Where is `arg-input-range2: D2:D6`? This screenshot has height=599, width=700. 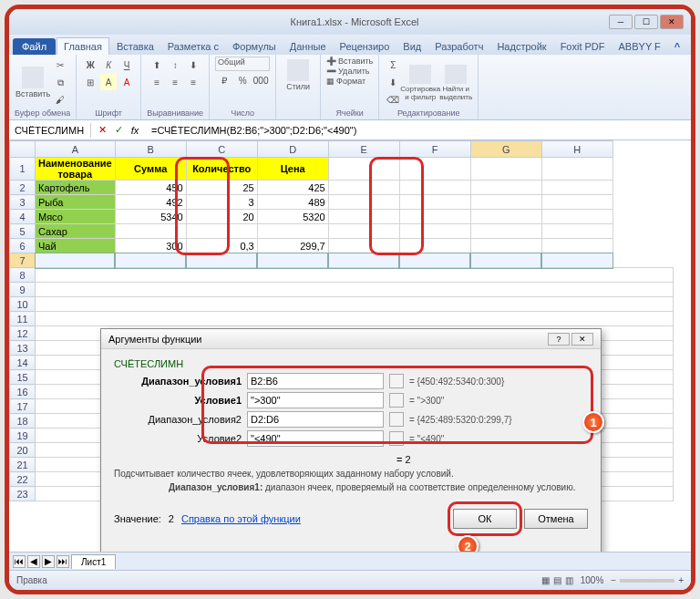 arg-input-range2: D2:D6 is located at coordinates (315, 419).